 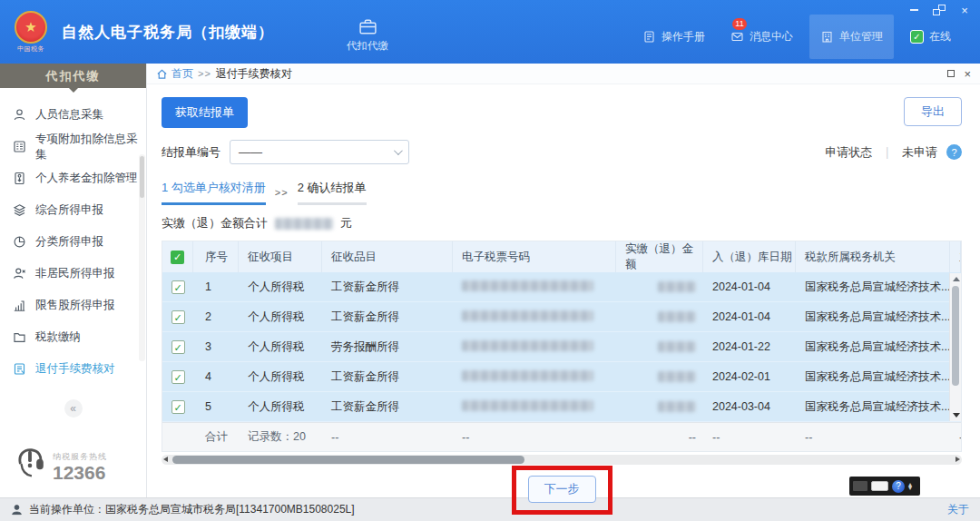 I want to click on chevron-down-icon, so click(x=398, y=151).